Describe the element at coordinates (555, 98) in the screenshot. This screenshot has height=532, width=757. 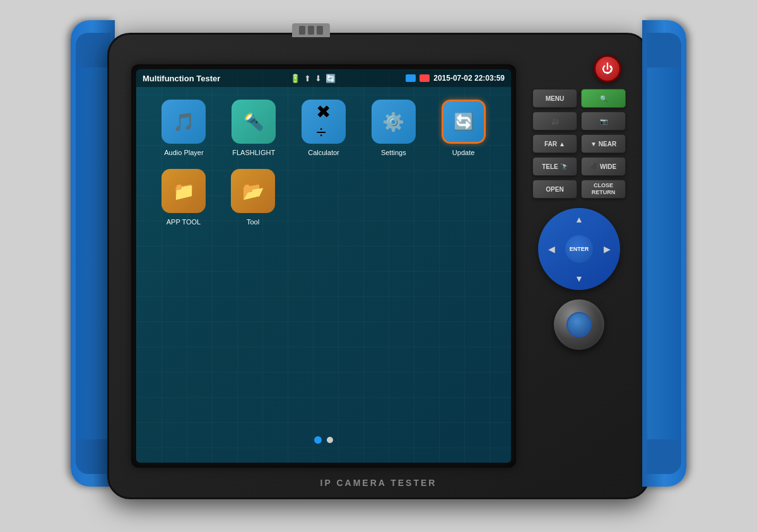
I see `menu-label: MENU` at that location.